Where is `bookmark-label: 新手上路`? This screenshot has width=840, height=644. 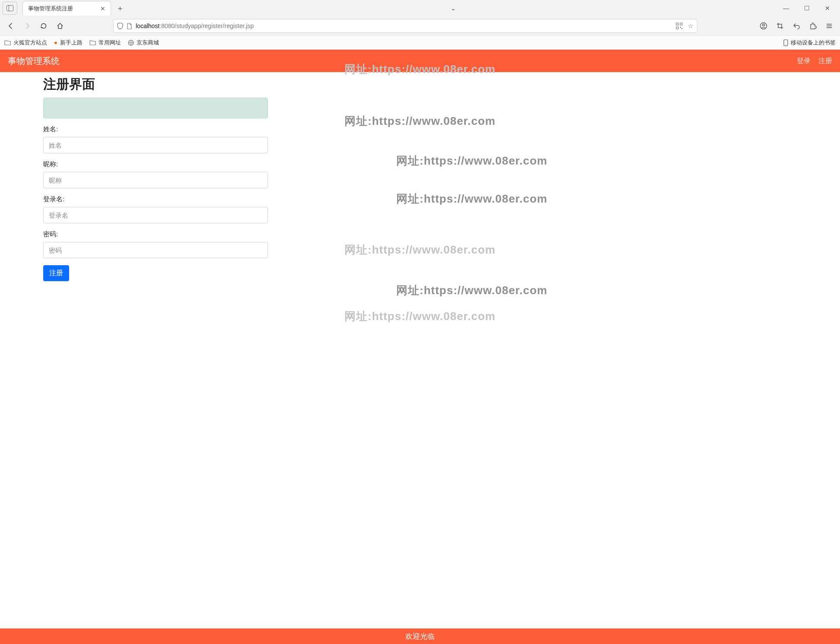 bookmark-label: 新手上路 is located at coordinates (71, 43).